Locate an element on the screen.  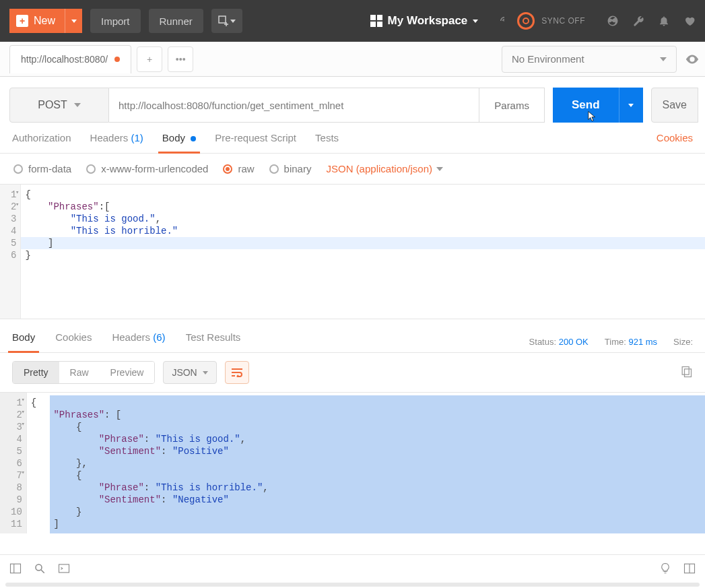
runner-button: Runner is located at coordinates (176, 21).